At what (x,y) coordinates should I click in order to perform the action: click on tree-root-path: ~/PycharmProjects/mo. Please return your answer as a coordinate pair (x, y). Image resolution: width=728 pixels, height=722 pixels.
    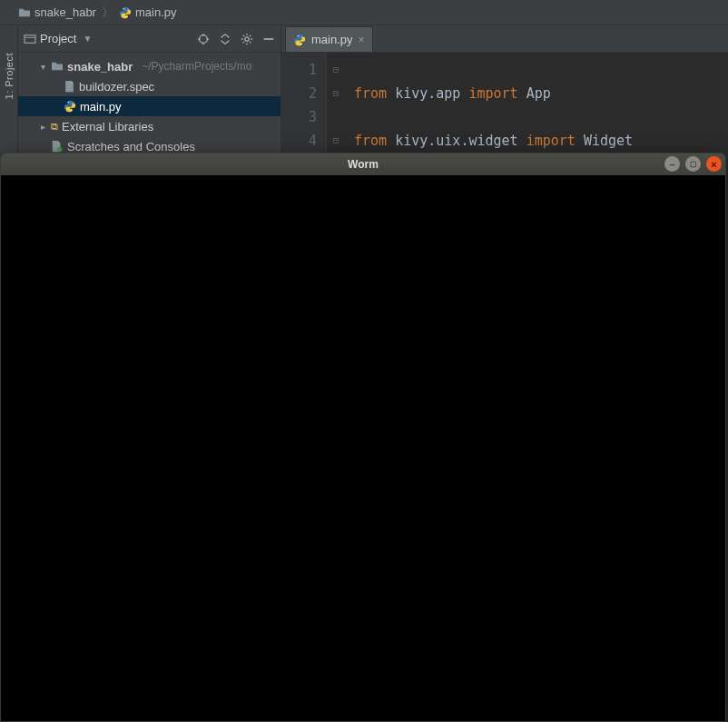
    Looking at the image, I should click on (196, 66).